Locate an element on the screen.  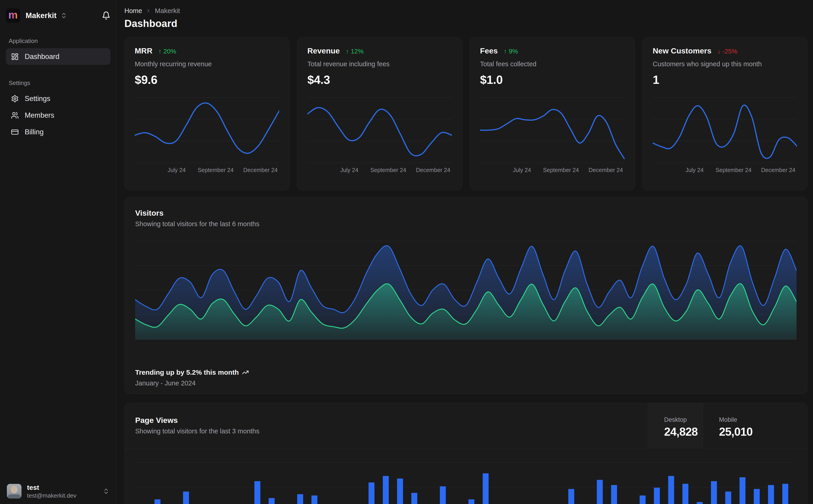
user-menu: test test@makerkit.dev is located at coordinates (58, 491).